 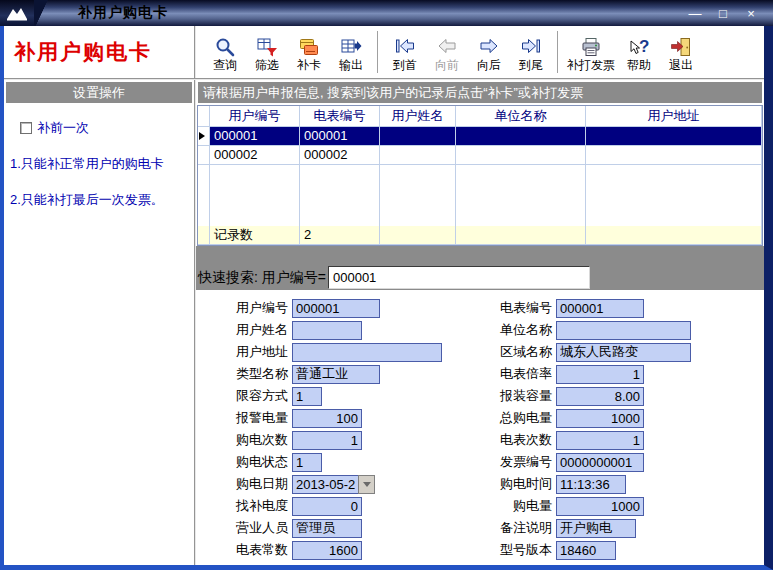 I want to click on toolbar-reprint-invoice-button: 补打发票, so click(x=591, y=52).